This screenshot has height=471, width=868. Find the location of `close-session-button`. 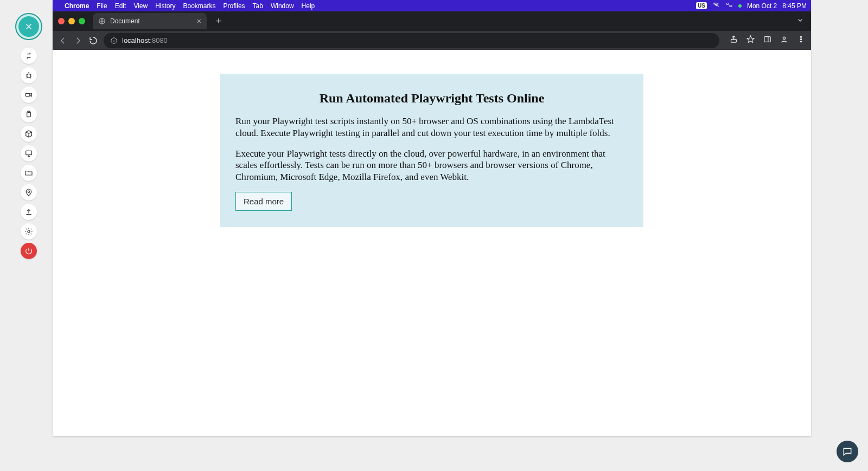

close-session-button is located at coordinates (29, 27).